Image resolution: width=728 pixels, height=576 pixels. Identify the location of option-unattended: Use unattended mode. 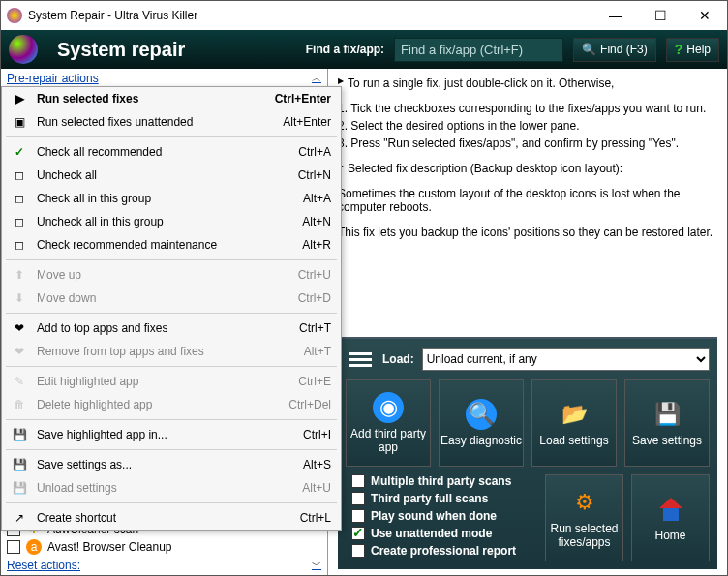
(444, 533).